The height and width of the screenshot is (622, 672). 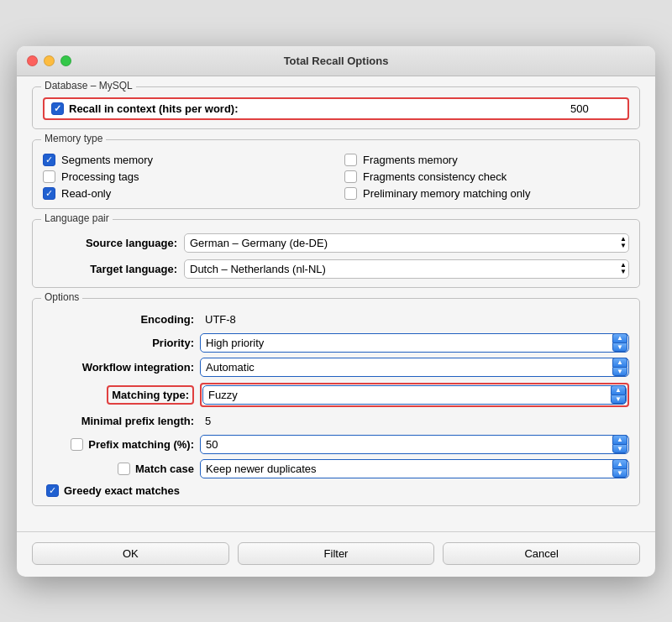 What do you see at coordinates (108, 159) in the screenshot?
I see `segments-memory-label: Segments memory` at bounding box center [108, 159].